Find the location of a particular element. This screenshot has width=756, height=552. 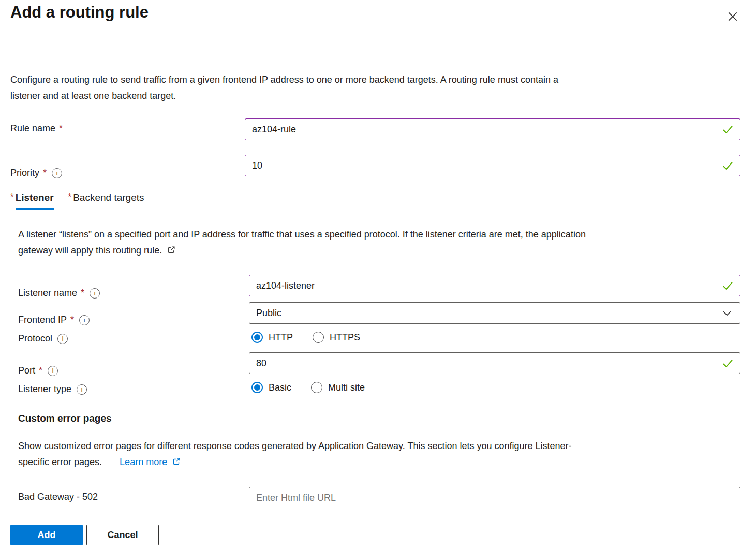

protocol-option-https: HTTPS is located at coordinates (336, 337).